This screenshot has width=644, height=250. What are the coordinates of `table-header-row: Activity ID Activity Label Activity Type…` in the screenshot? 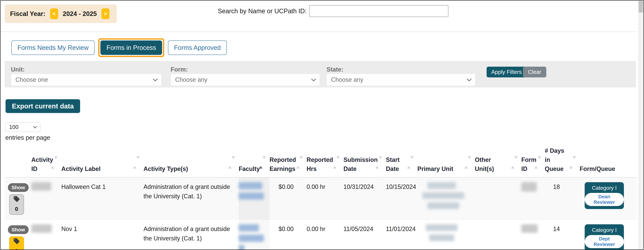 It's located at (320, 162).